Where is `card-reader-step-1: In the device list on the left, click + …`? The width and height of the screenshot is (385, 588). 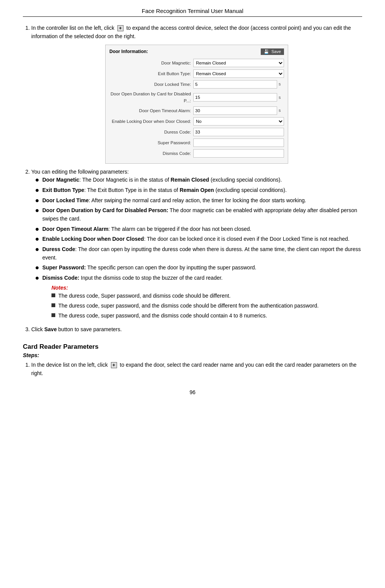
card-reader-step-1: In the device list on the left, click + … is located at coordinates (197, 369).